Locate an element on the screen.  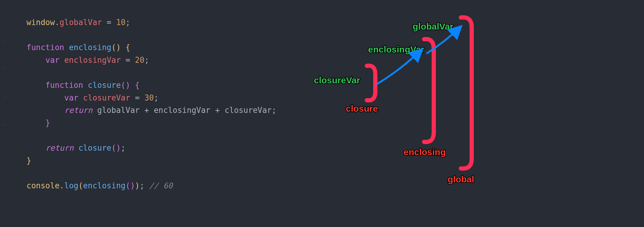
gutter: ⌄ ⌄ ⌄ ⌄ is located at coordinates (5, 114).